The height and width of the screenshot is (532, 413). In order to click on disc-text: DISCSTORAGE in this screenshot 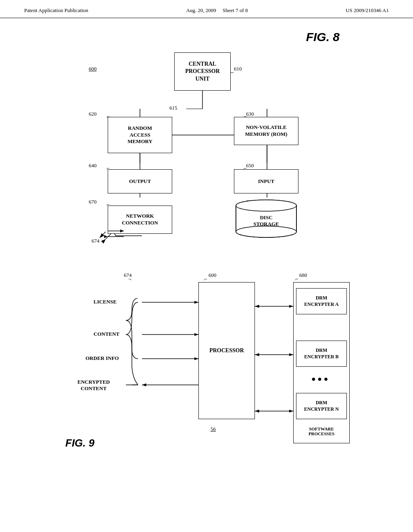, I will do `click(266, 221)`.